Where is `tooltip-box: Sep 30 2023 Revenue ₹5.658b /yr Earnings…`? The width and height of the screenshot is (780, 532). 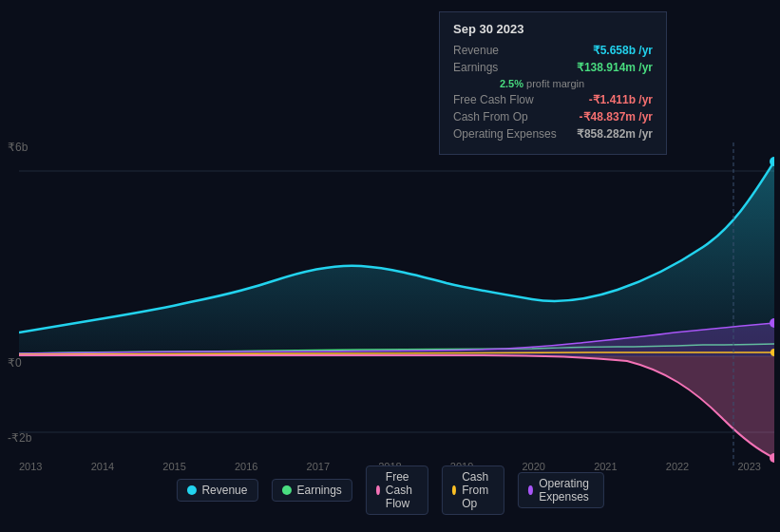 tooltip-box: Sep 30 2023 Revenue ₹5.658b /yr Earnings… is located at coordinates (553, 84).